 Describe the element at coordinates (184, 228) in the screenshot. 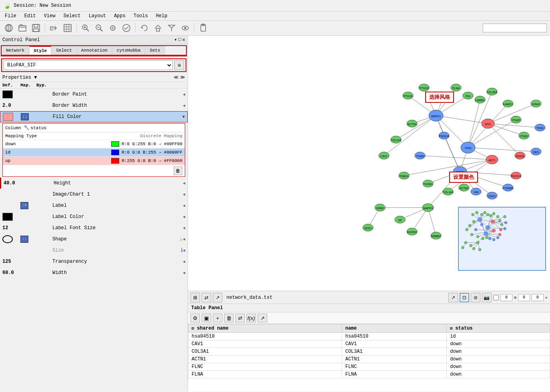

I see `label-font-size-arrow: ◀` at that location.